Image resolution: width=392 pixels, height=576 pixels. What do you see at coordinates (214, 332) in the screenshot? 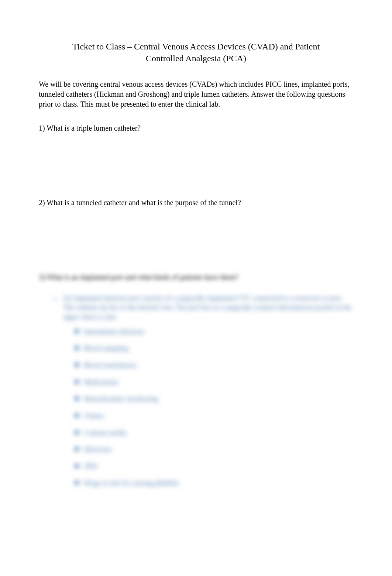
I see `list-item: Intermittent infusions` at bounding box center [214, 332].